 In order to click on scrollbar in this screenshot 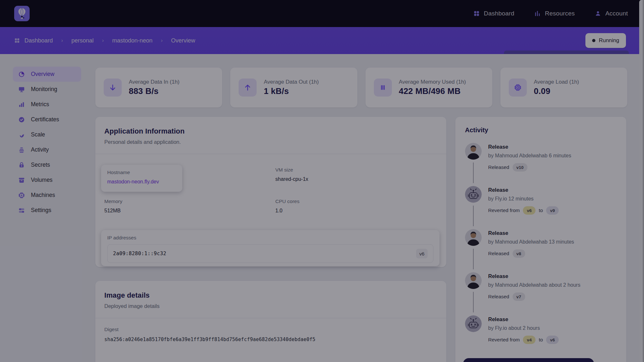, I will do `click(641, 181)`.